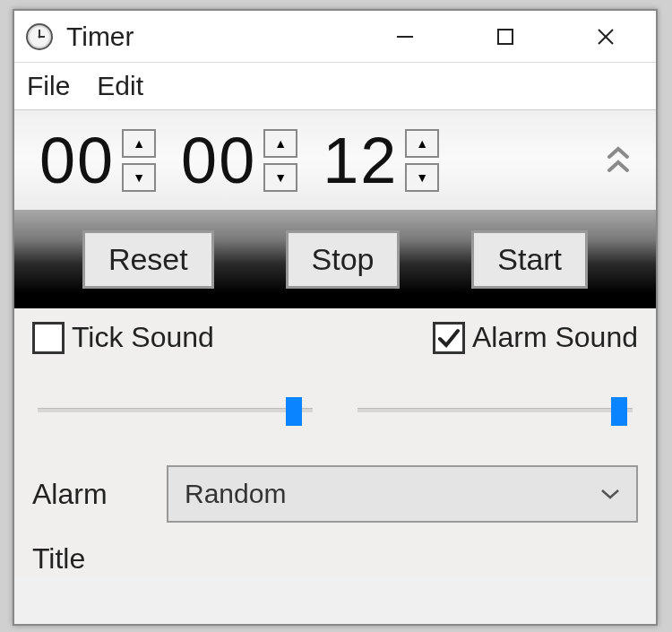 This screenshot has height=632, width=672. What do you see at coordinates (335, 86) in the screenshot?
I see `menubar: File Edit` at bounding box center [335, 86].